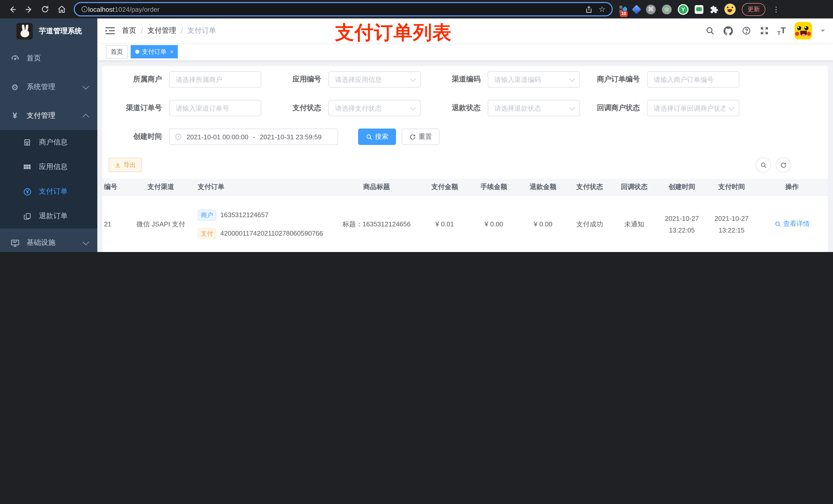 The width and height of the screenshot is (833, 504). Describe the element at coordinates (12, 9) in the screenshot. I see `back-icon` at that location.